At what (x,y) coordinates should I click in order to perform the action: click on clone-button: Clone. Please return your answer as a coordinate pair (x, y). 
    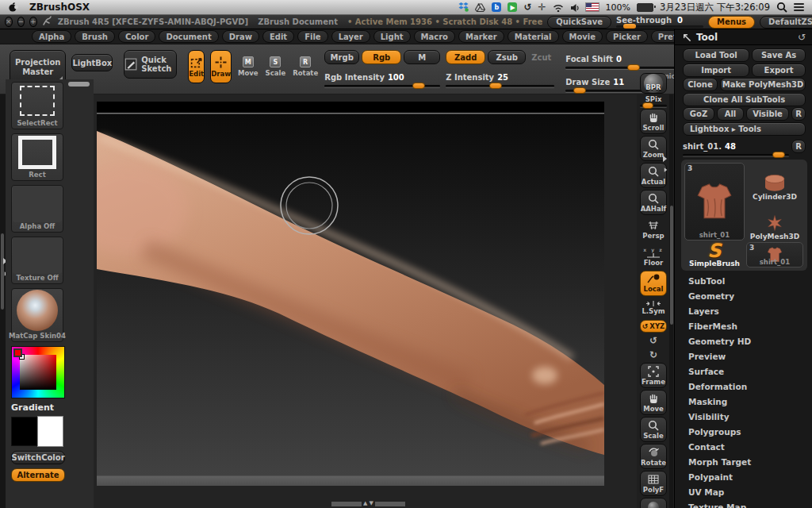
    Looking at the image, I should click on (700, 84).